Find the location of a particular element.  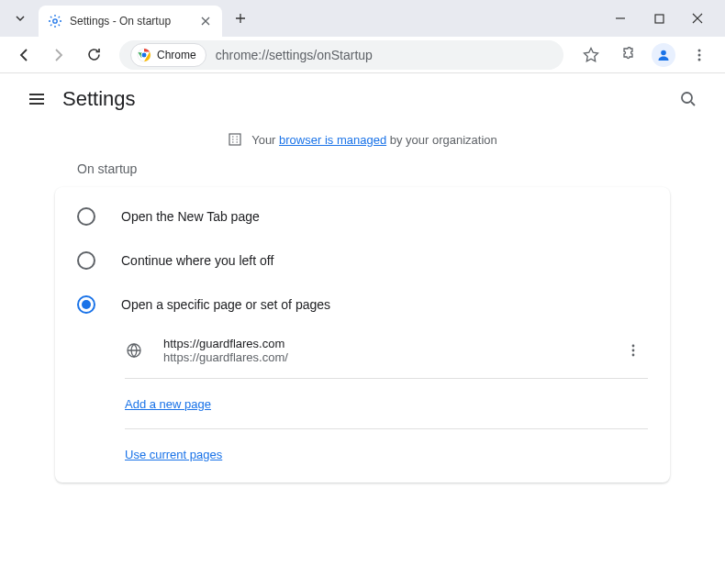

settings-header: Settings is located at coordinates (362, 99).